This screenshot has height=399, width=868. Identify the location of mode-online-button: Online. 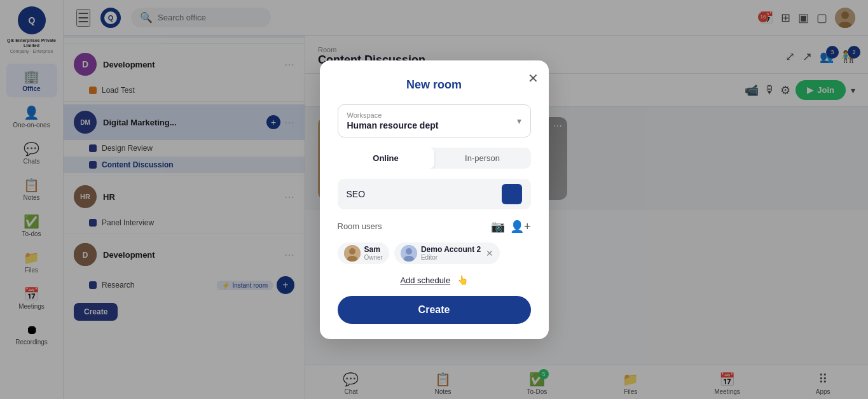
(386, 158).